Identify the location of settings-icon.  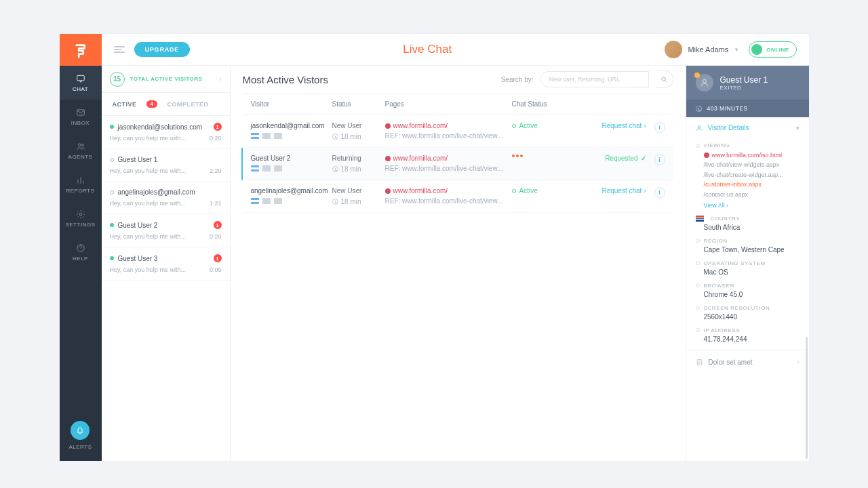
(81, 214).